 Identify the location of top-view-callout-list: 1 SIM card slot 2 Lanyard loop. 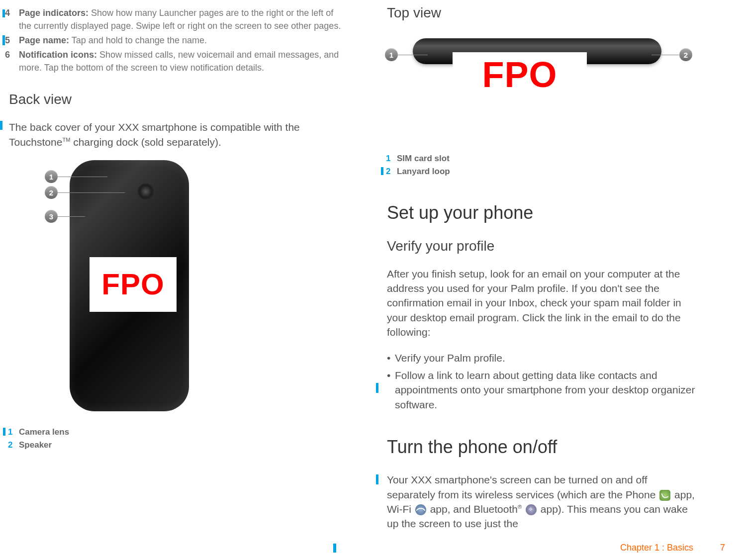
(540, 165).